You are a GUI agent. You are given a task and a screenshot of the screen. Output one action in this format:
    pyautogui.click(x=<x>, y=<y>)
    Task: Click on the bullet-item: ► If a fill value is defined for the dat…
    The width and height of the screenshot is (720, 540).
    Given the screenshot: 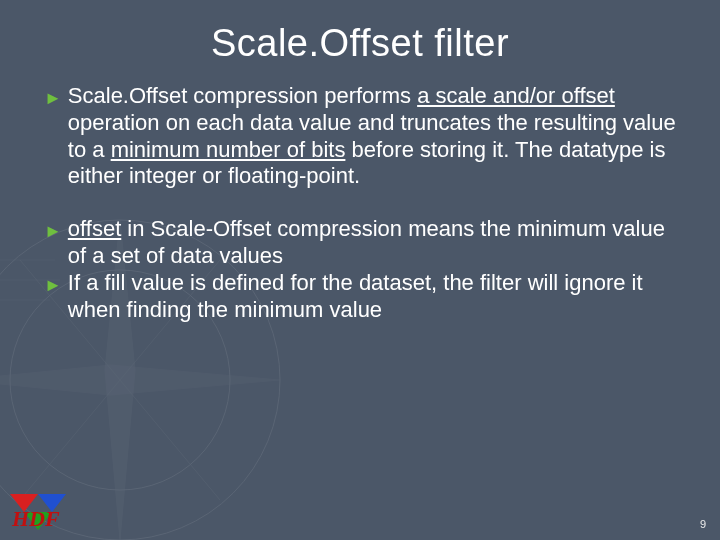 What is the action you would take?
    pyautogui.click(x=360, y=297)
    